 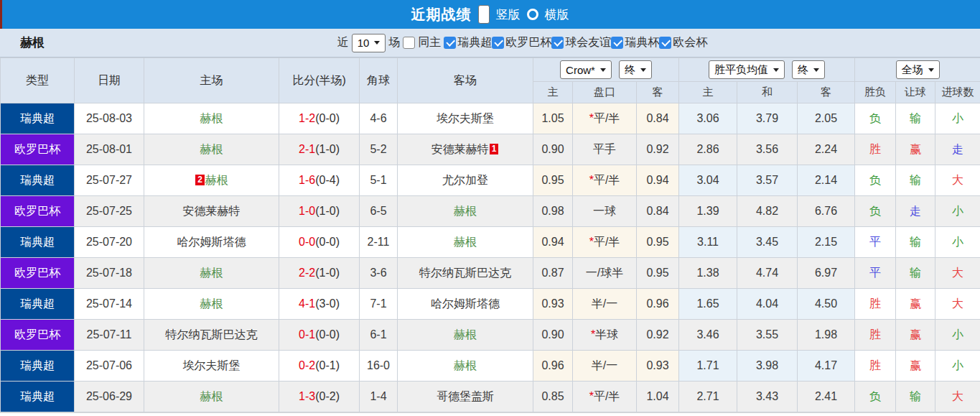 What do you see at coordinates (605, 211) in the screenshot?
I see `handicap-text: 一球` at bounding box center [605, 211].